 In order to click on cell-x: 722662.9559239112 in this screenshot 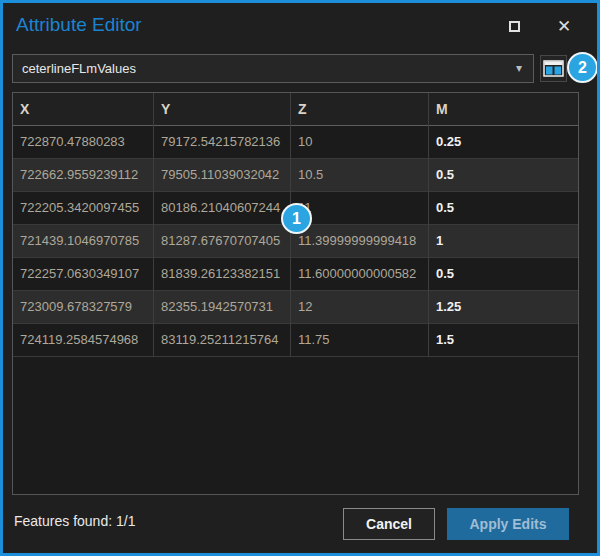, I will do `click(84, 176)`.